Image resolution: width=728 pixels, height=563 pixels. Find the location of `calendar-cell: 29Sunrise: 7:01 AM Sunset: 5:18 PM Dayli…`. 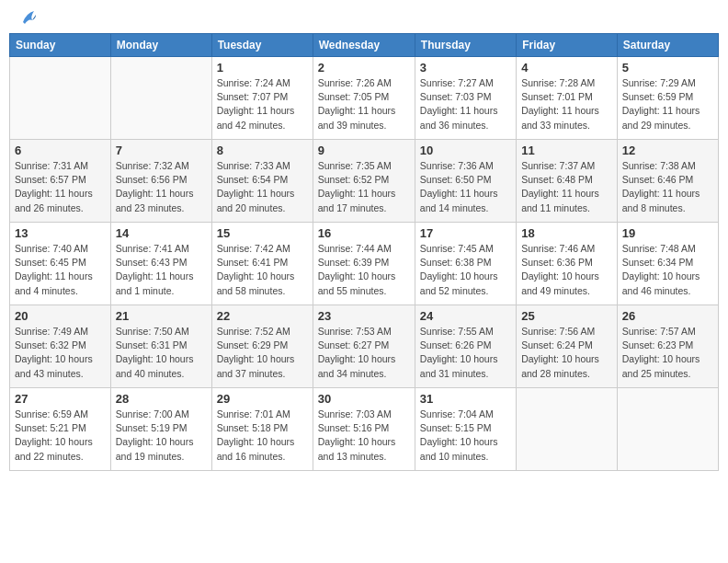

calendar-cell: 29Sunrise: 7:01 AM Sunset: 5:18 PM Dayli… is located at coordinates (262, 430).